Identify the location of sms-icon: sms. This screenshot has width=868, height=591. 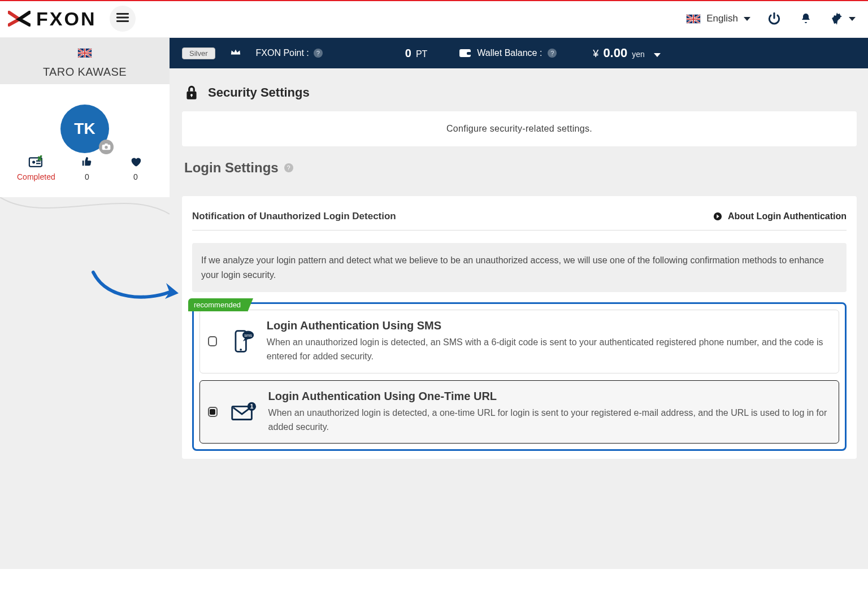
(242, 341).